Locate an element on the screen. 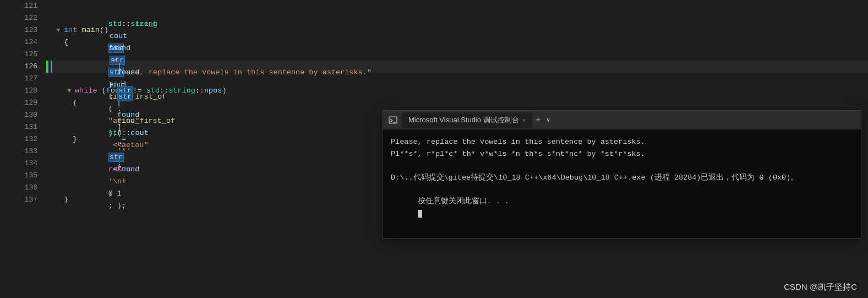 This screenshot has height=298, width=868. line-num-136: 136 is located at coordinates (19, 188).